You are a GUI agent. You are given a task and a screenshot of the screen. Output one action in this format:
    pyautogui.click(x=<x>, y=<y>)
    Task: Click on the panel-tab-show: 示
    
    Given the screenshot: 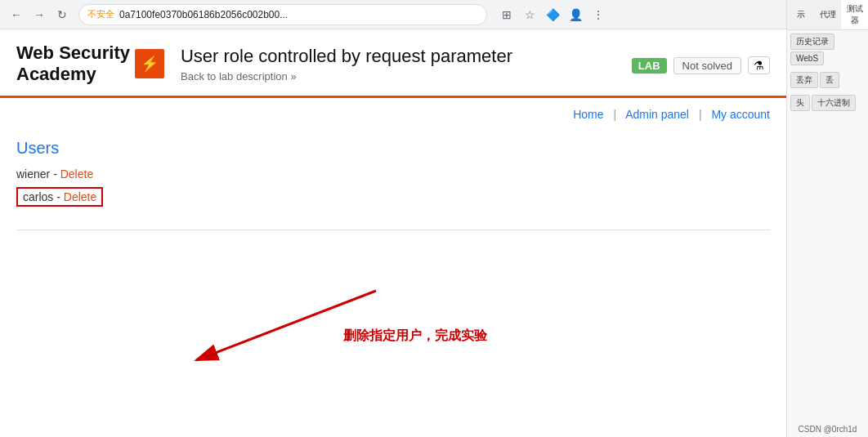 What is the action you would take?
    pyautogui.click(x=801, y=15)
    